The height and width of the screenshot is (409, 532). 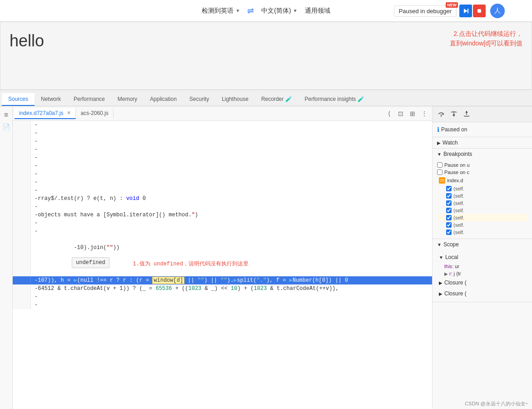 What do you see at coordinates (413, 114) in the screenshot?
I see `split-view-icon: ⊞` at bounding box center [413, 114].